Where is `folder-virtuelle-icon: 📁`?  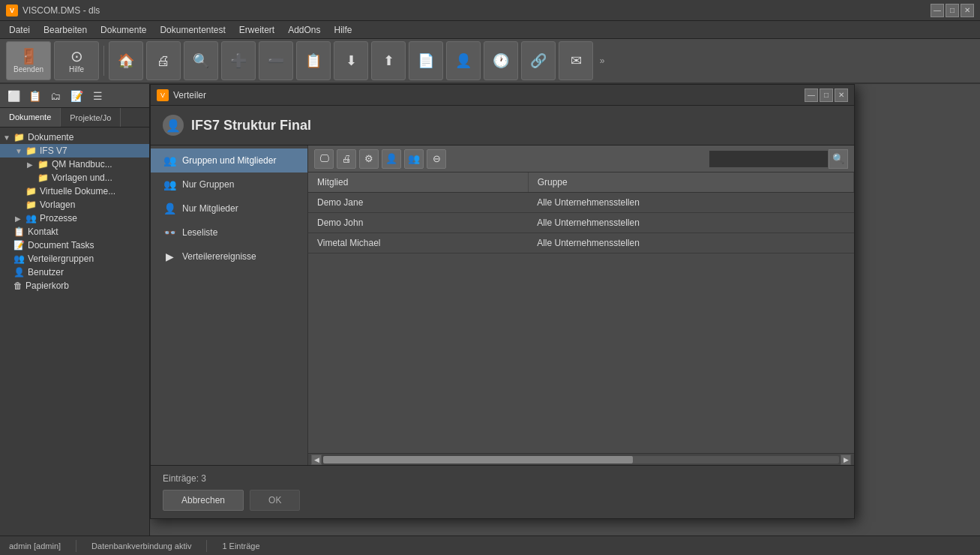 folder-virtuelle-icon: 📁 is located at coordinates (31, 191).